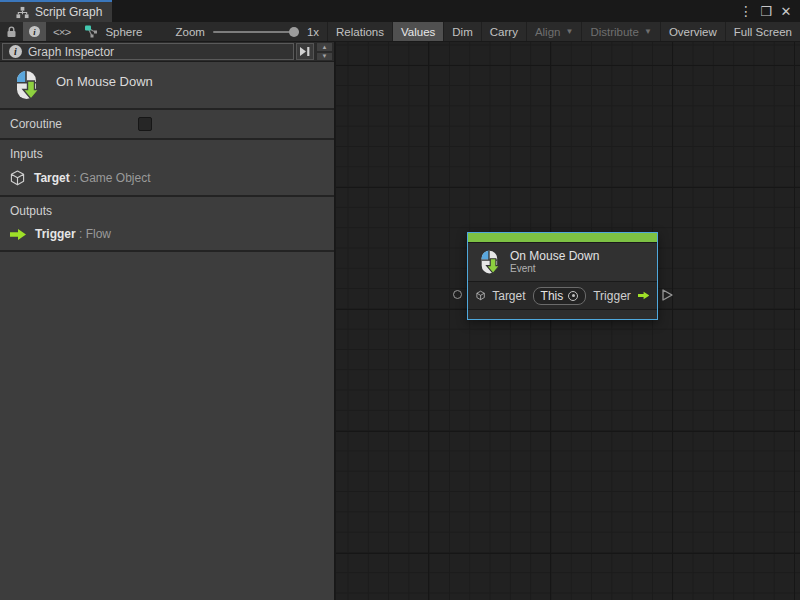  What do you see at coordinates (552, 296) in the screenshot?
I see `target-value-label: This` at bounding box center [552, 296].